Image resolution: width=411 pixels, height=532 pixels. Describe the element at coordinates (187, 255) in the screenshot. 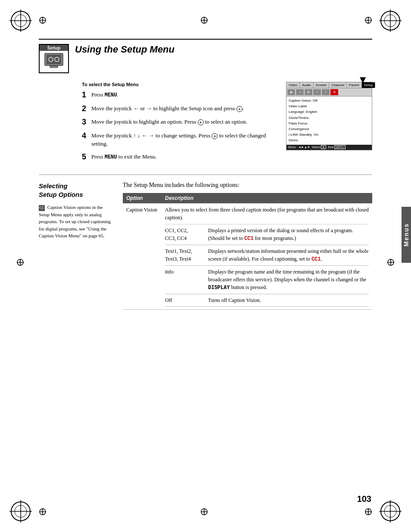

I see `sub-name-text: Text1, Text2,Text3, Text4` at that location.